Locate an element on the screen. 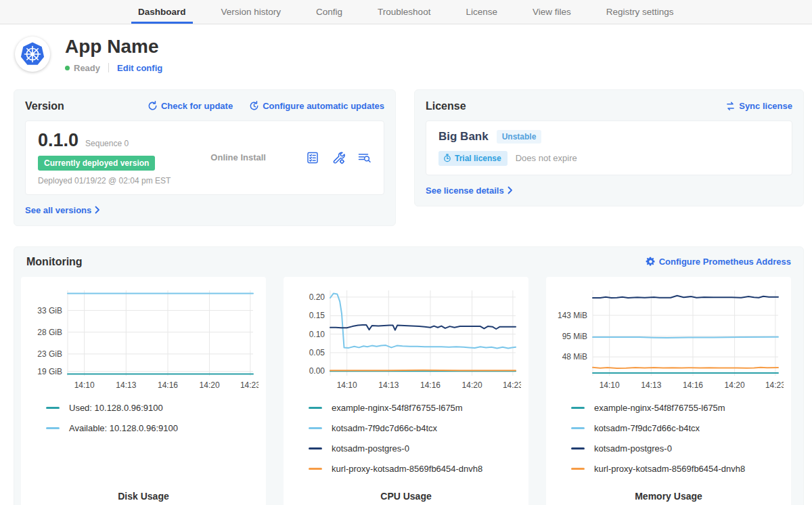 The width and height of the screenshot is (812, 505). chart-legend: Used: 10.128.0.96:9100Available: 10.128.… is located at coordinates (153, 423).